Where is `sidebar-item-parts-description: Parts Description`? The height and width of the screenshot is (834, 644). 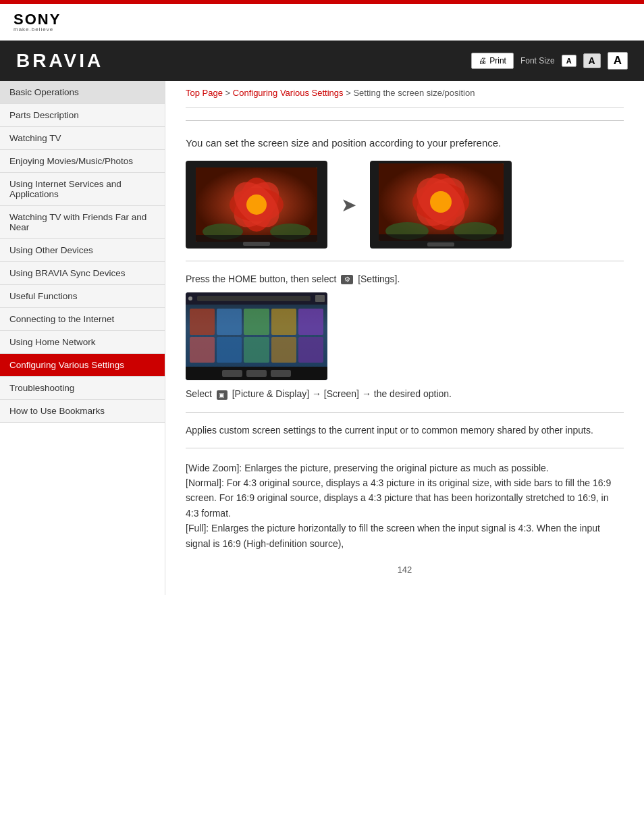 sidebar-item-parts-description: Parts Description is located at coordinates (82, 115).